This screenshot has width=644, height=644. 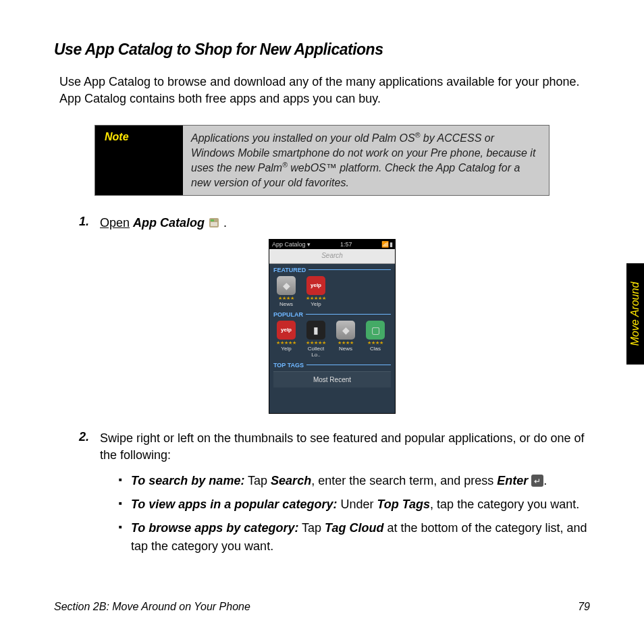 I want to click on bullet-browse-by-category: To browse apps by category: Tap Tag Clou…, so click(x=354, y=537).